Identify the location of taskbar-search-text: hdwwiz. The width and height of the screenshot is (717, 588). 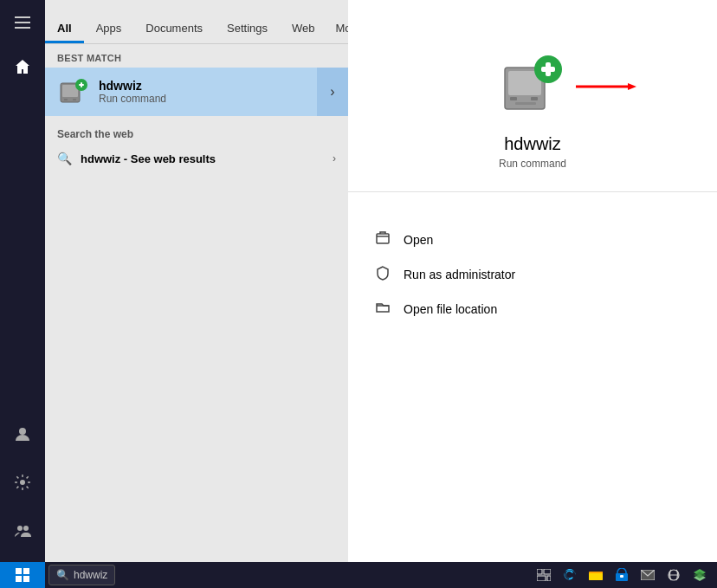
(90, 575).